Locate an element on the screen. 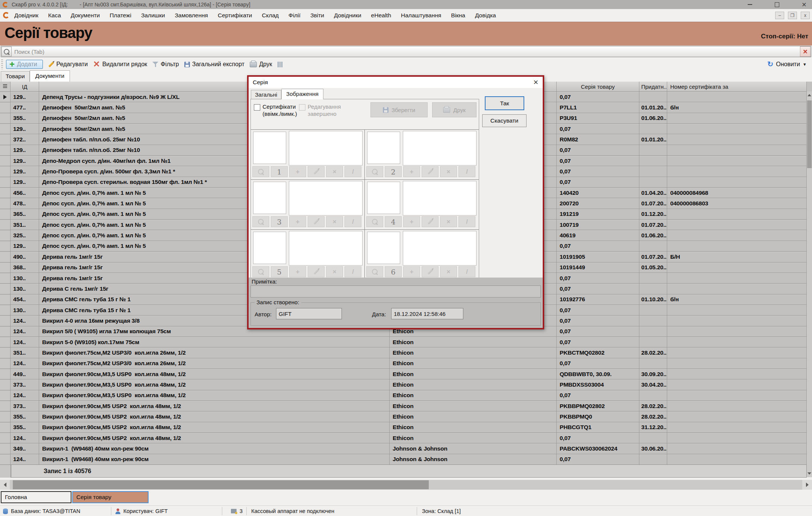 The image size is (812, 516). close-icon: ✕ is located at coordinates (804, 5).